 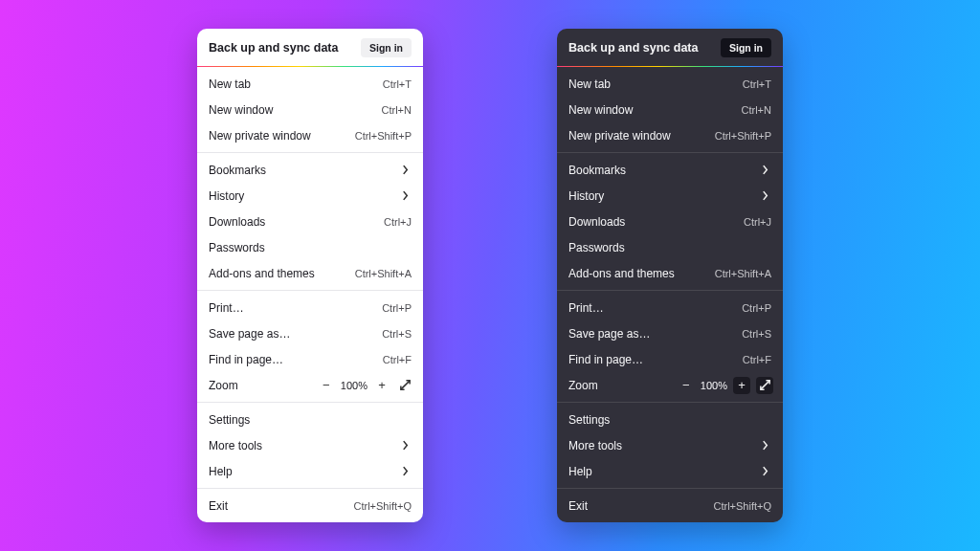 What do you see at coordinates (310, 48) in the screenshot?
I see `sync-header: Back up and sync data Sign in` at bounding box center [310, 48].